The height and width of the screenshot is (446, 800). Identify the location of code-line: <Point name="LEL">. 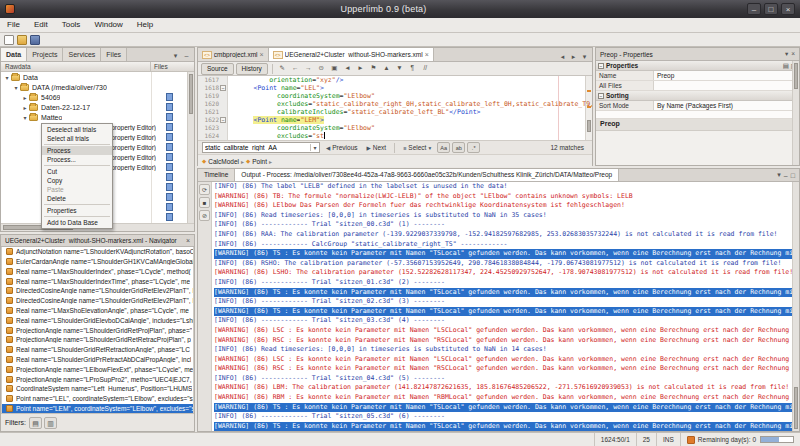
(411, 88).